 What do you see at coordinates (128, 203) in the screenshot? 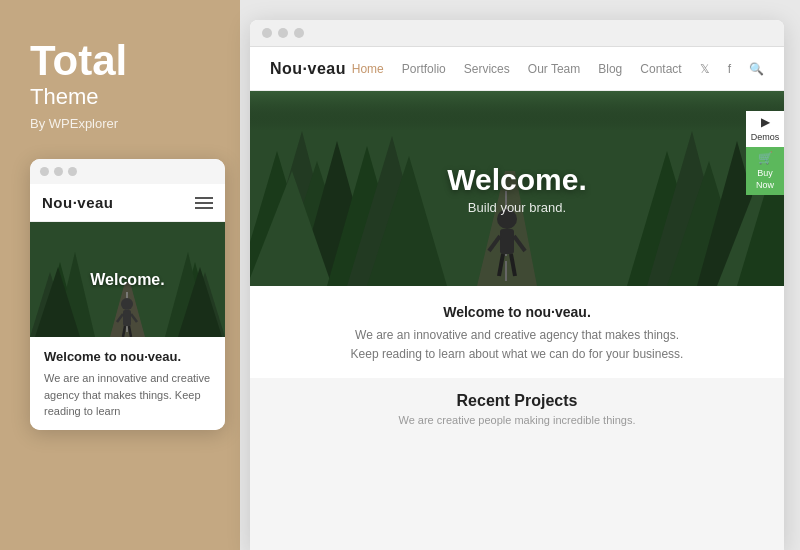
I see `mobile-nav: Nou·veau` at bounding box center [128, 203].